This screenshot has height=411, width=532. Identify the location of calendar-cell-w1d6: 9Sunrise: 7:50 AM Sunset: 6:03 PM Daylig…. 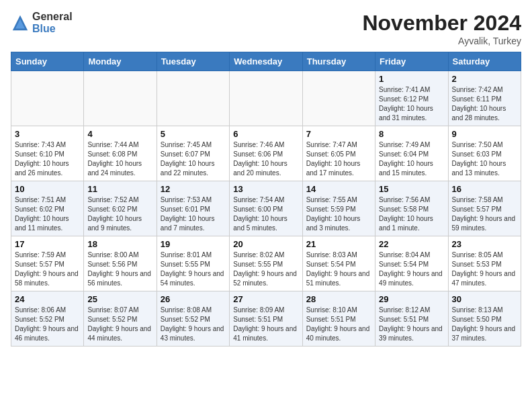
(484, 154).